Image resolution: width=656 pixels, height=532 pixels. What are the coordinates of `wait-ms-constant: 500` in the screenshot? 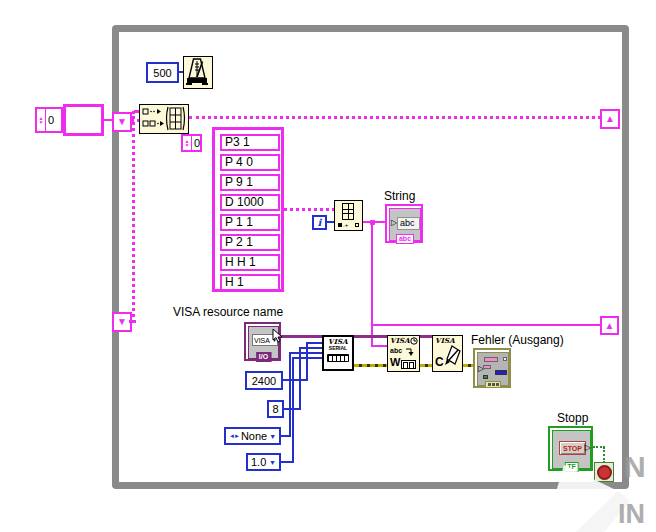 It's located at (162, 72).